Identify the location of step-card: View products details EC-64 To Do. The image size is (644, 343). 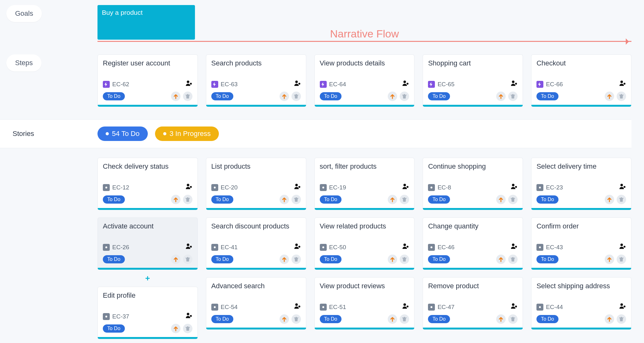
(365, 81).